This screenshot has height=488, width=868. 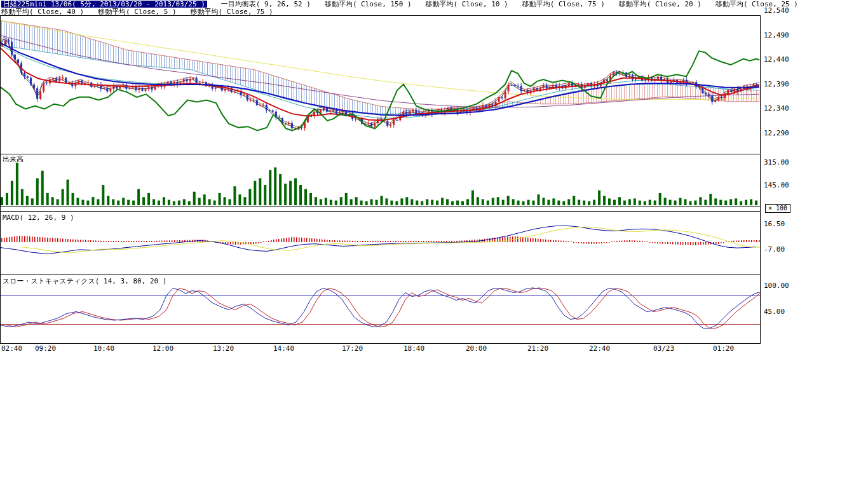 What do you see at coordinates (232, 11) in the screenshot?
I see `indicator-label-1-2: 移動平均( Close, 75 )` at bounding box center [232, 11].